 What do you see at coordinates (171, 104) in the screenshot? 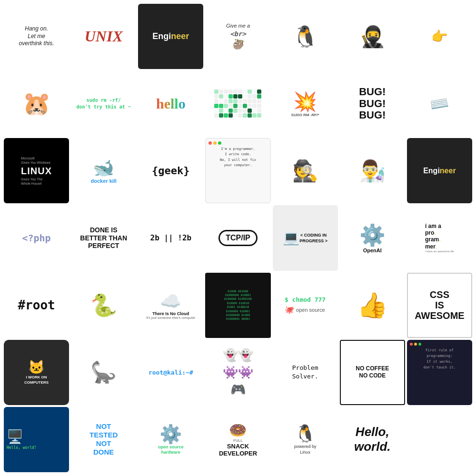
I see `hello-text: hello` at bounding box center [171, 104].